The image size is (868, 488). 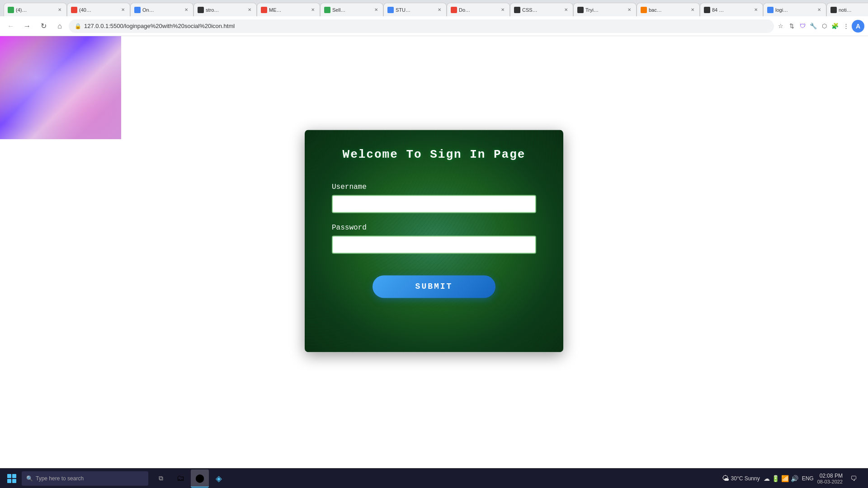 What do you see at coordinates (219, 479) in the screenshot?
I see `vscode-icon: ◈` at bounding box center [219, 479].